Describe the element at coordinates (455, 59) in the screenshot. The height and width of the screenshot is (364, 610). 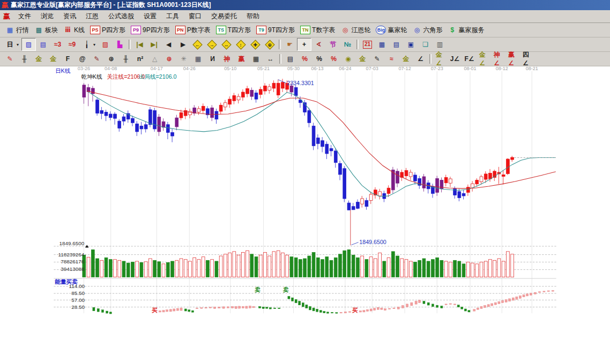
I see `j-angle-button: J∠` at that location.